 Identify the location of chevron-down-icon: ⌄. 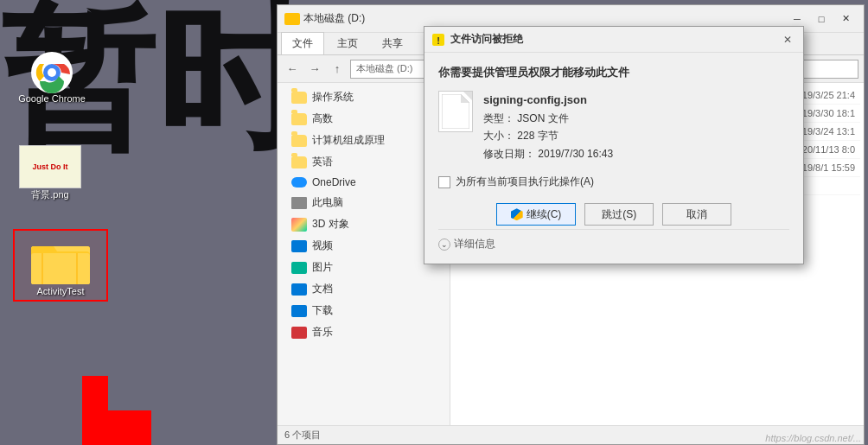
(444, 245).